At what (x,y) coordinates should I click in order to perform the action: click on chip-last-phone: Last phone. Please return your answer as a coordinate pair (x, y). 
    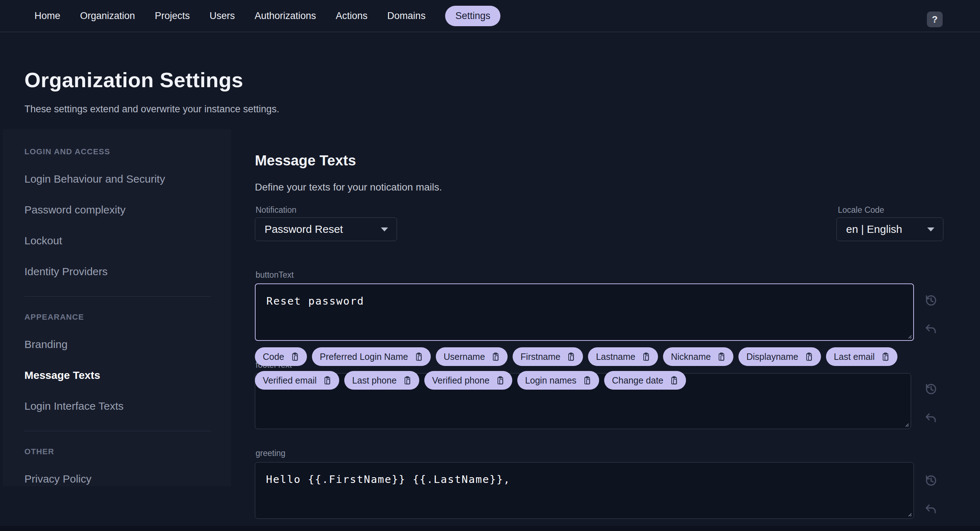
    Looking at the image, I should click on (382, 380).